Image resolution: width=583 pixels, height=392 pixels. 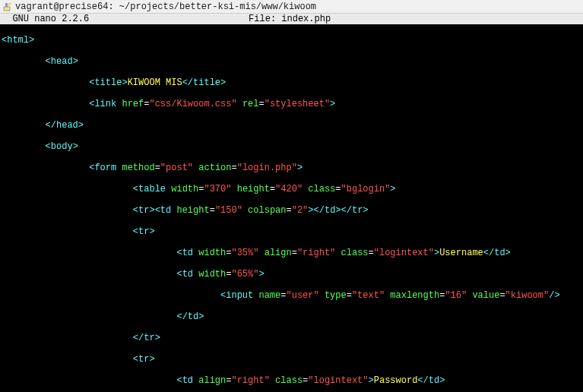 What do you see at coordinates (292, 7) in the screenshot?
I see `window-titlebar: vagrant@precise64: ~/projects/better-ksi…` at bounding box center [292, 7].